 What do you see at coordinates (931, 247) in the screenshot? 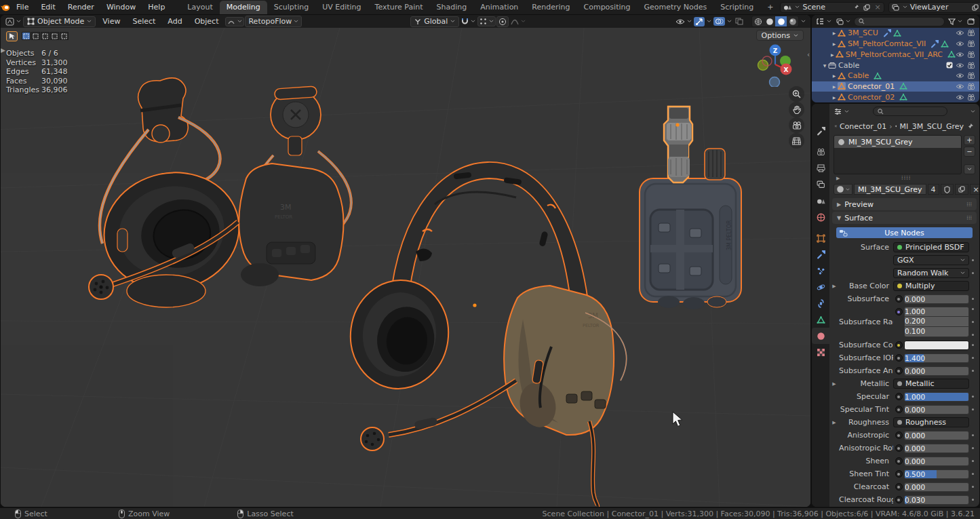
I see `node-link-field: Principled BSDF` at bounding box center [931, 247].